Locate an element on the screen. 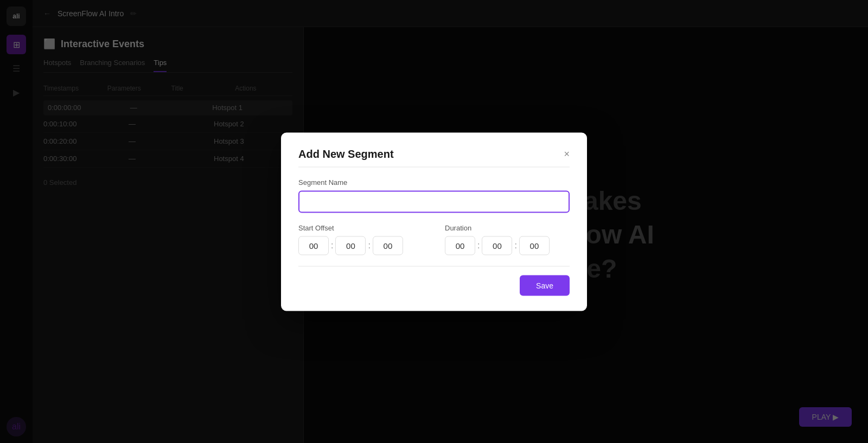 The height and width of the screenshot is (443, 868). segment-name-label: Segment Name is located at coordinates (434, 182).